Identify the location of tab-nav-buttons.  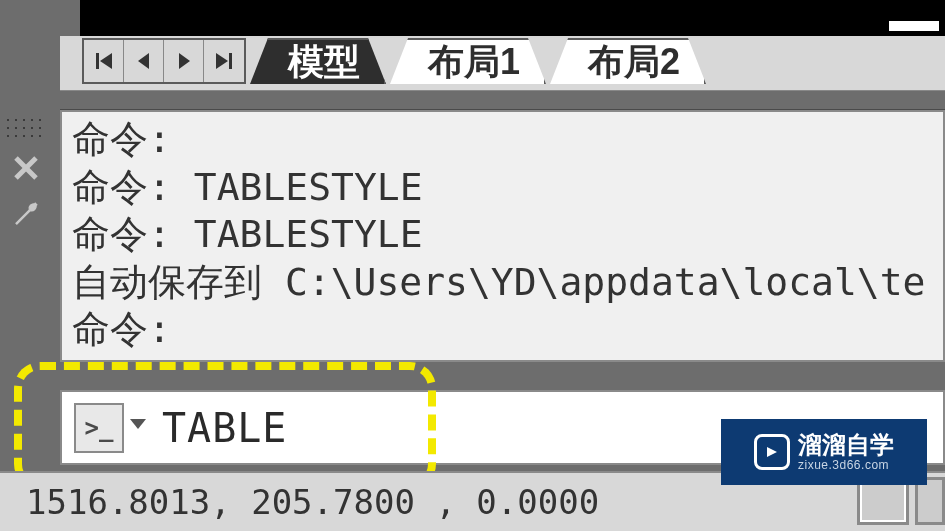
(164, 61).